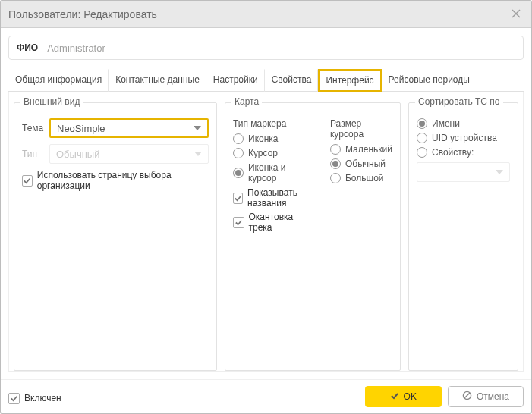  What do you see at coordinates (115, 180) in the screenshot?
I see `org-page-checkbox: Использовать страницу выбора организации` at bounding box center [115, 180].